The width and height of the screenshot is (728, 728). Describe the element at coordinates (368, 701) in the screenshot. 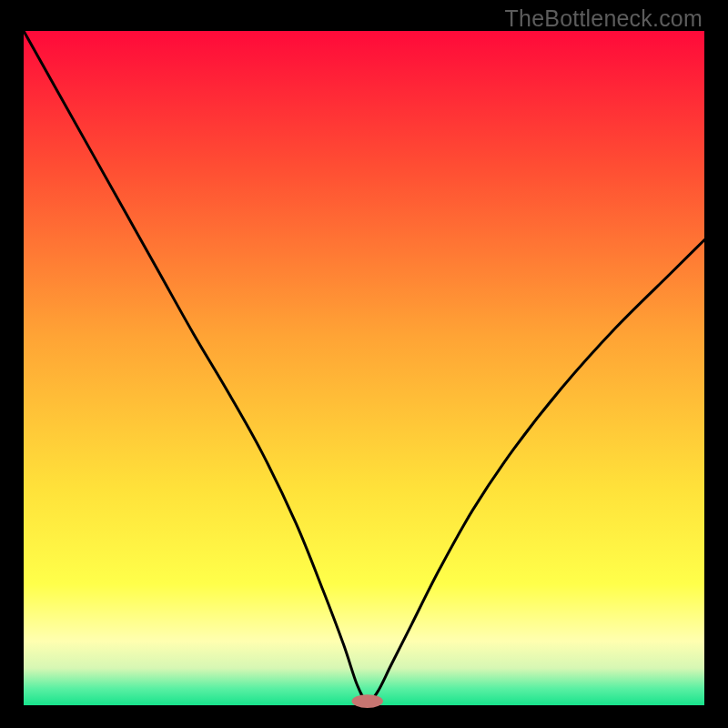

I see `optimum-marker` at that location.